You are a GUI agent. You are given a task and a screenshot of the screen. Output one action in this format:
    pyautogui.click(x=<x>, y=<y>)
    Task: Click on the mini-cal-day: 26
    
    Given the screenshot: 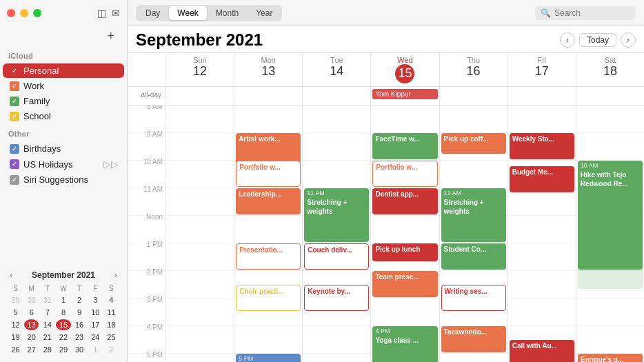 What is the action you would take?
    pyautogui.click(x=15, y=350)
    